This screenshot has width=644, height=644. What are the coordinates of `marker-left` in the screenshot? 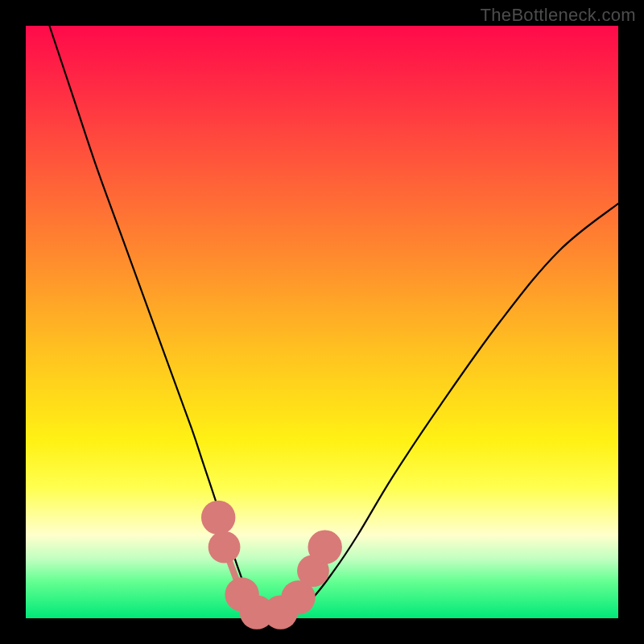 It's located at (218, 518).